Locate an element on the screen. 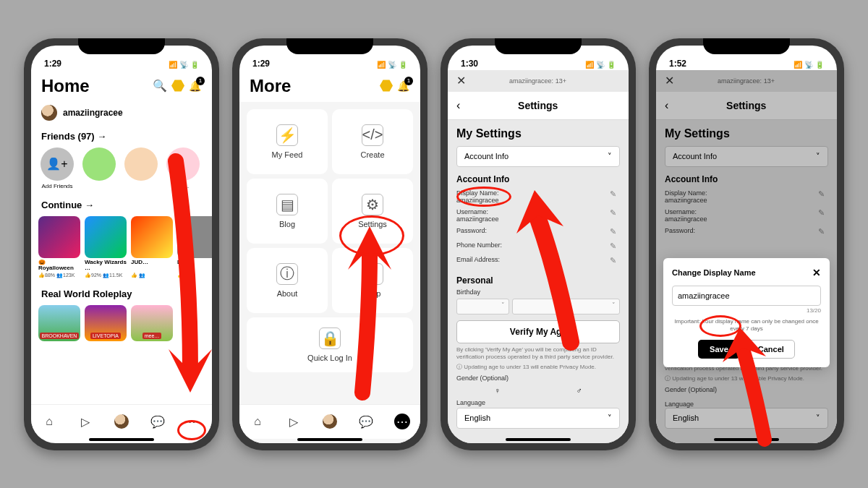 The height and width of the screenshot is (488, 868). tile-blog: ▤Blog is located at coordinates (287, 211).